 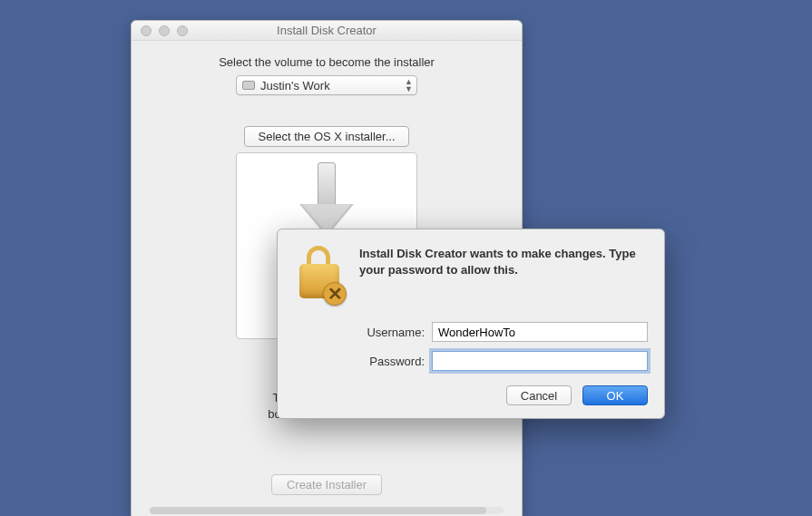 What do you see at coordinates (327, 31) in the screenshot?
I see `window-title: Install Disk Creator` at bounding box center [327, 31].